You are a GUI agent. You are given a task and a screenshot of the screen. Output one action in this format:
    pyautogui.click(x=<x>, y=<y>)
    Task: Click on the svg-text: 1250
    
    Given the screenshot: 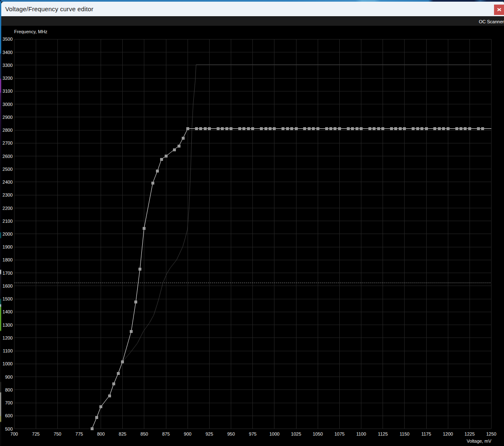 What is the action you would take?
    pyautogui.click(x=491, y=434)
    